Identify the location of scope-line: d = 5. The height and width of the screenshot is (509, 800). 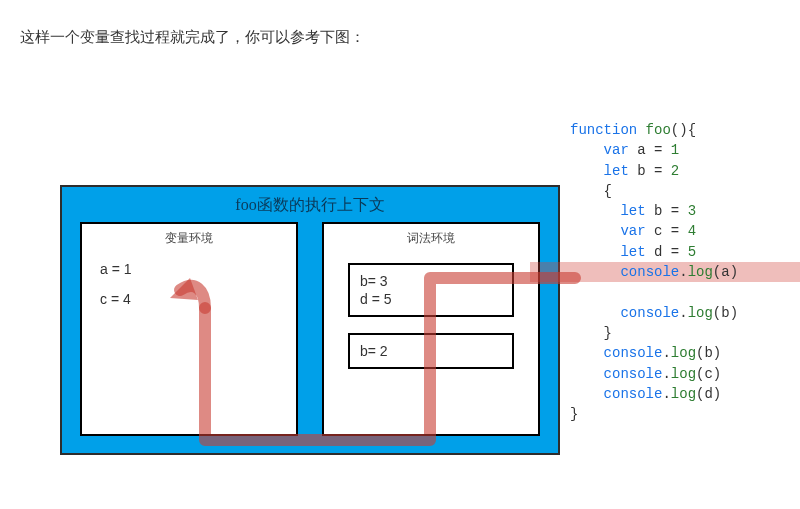
(431, 299).